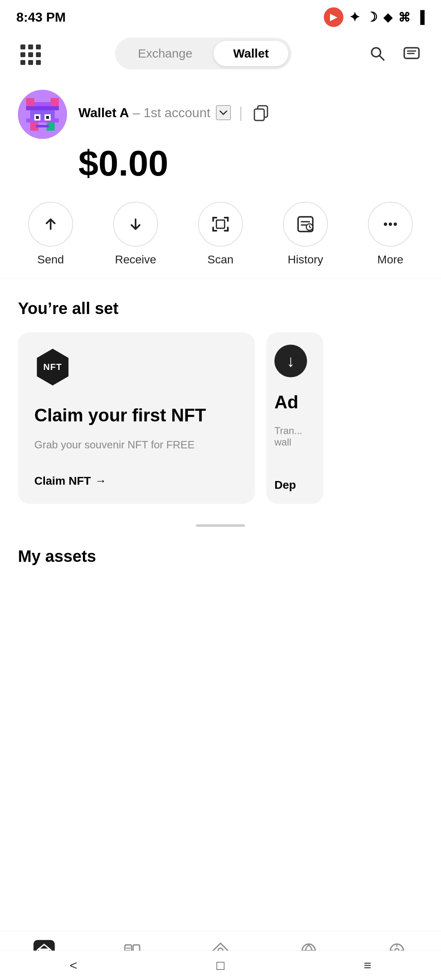 This screenshot has width=441, height=980. I want to click on scan-label: Scan, so click(220, 260).